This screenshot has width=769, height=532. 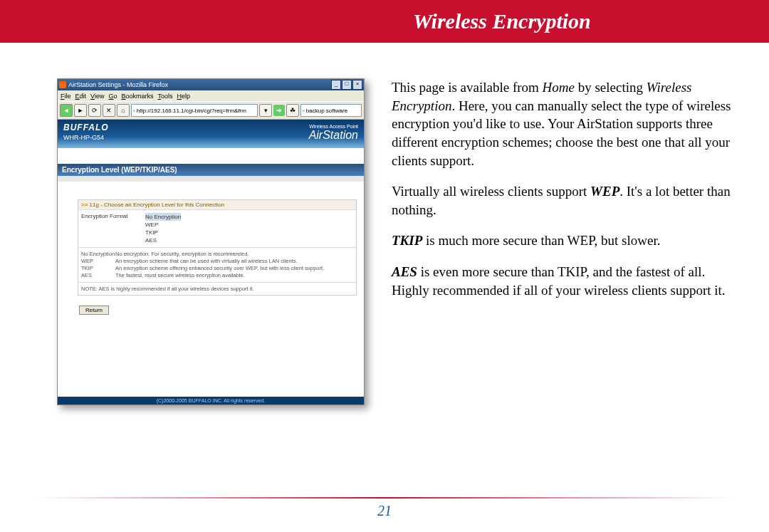 What do you see at coordinates (404, 272) in the screenshot?
I see `aes-term: AES` at bounding box center [404, 272].